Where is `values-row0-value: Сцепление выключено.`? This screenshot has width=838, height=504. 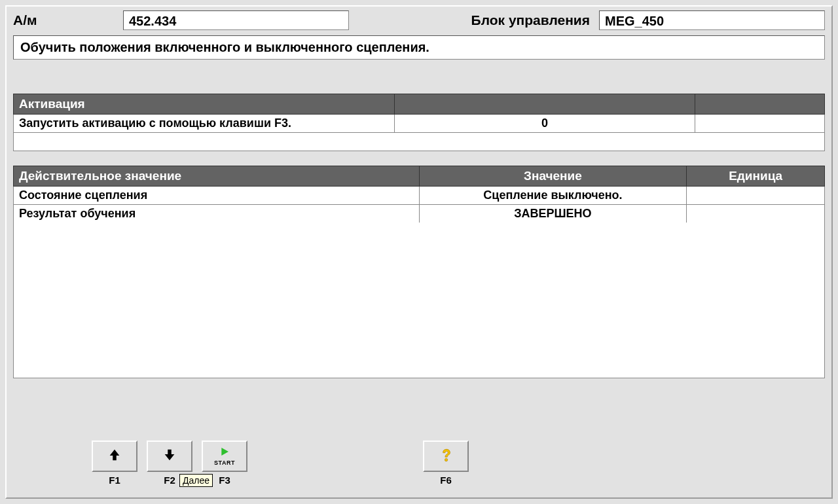
values-row0-value: Сцепление выключено. is located at coordinates (553, 196).